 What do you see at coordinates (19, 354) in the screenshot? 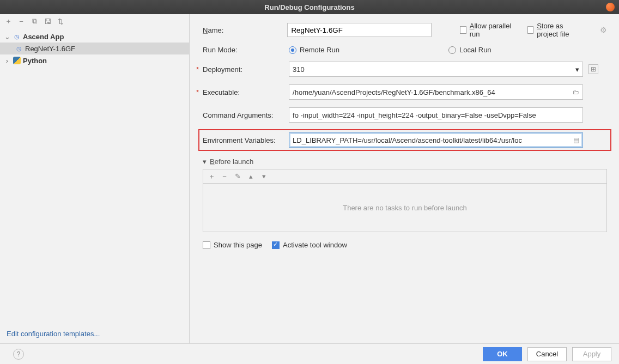
I see `help-icon: ?` at bounding box center [19, 354].